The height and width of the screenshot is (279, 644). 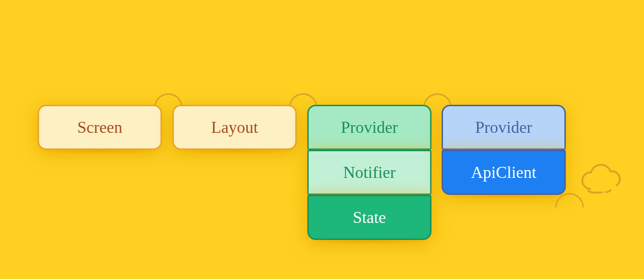 What do you see at coordinates (602, 181) in the screenshot?
I see `cloud-icon` at bounding box center [602, 181].